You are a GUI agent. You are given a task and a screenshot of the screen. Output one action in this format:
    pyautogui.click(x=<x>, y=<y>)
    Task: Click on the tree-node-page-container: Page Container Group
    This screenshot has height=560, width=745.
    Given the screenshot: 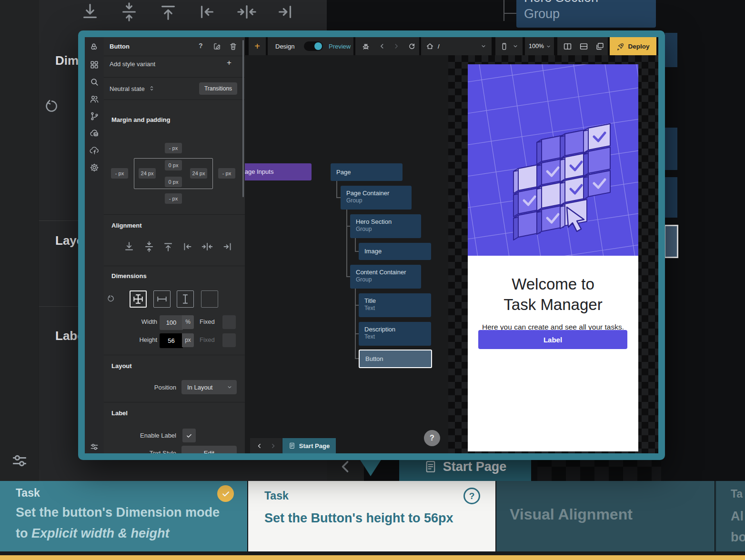 What is the action you would take?
    pyautogui.click(x=376, y=198)
    